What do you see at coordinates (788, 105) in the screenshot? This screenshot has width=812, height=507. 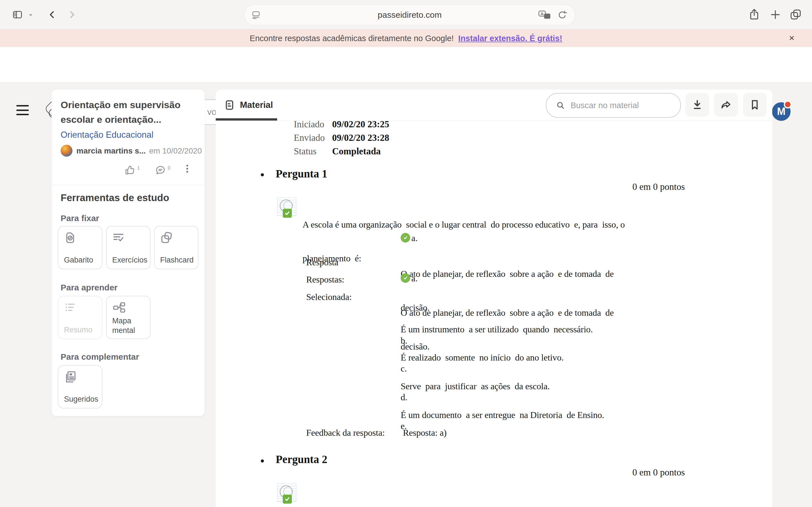 I see `notification-badge` at bounding box center [788, 105].